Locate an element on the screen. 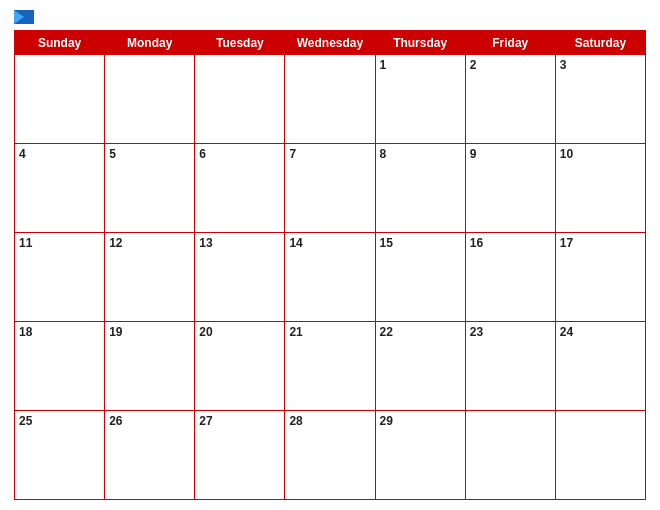  day-cell-13: 13 is located at coordinates (240, 278).